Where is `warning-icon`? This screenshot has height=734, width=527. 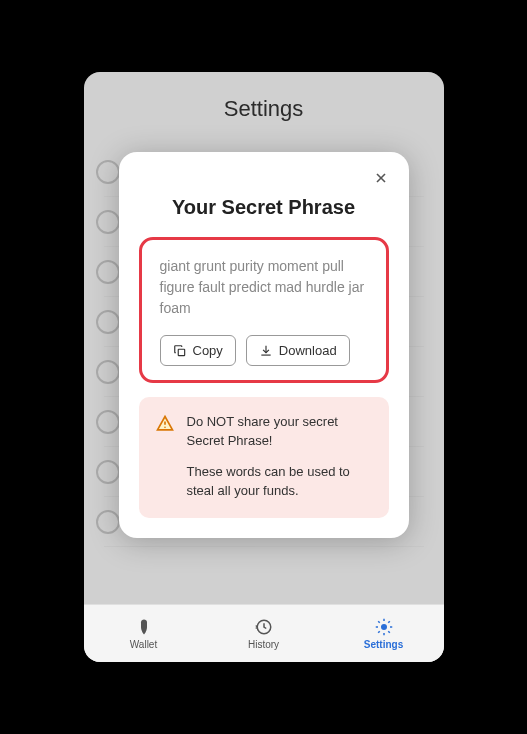 warning-icon is located at coordinates (165, 424).